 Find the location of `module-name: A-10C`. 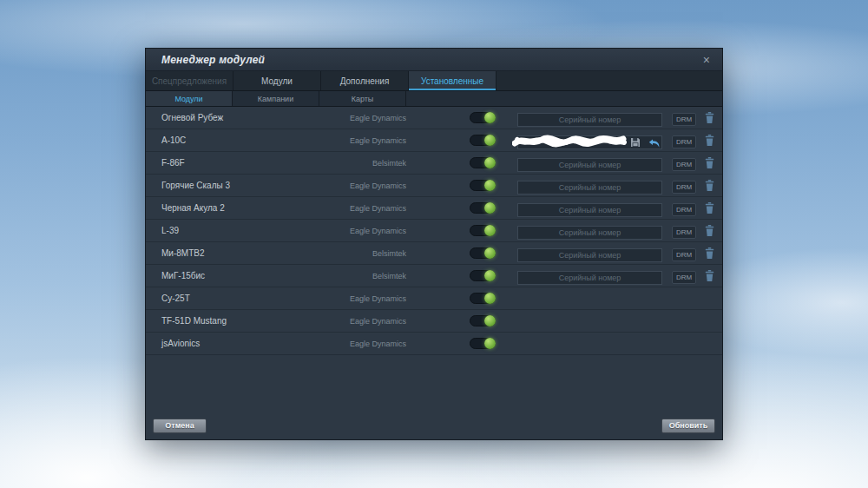

module-name: A-10C is located at coordinates (222, 141).